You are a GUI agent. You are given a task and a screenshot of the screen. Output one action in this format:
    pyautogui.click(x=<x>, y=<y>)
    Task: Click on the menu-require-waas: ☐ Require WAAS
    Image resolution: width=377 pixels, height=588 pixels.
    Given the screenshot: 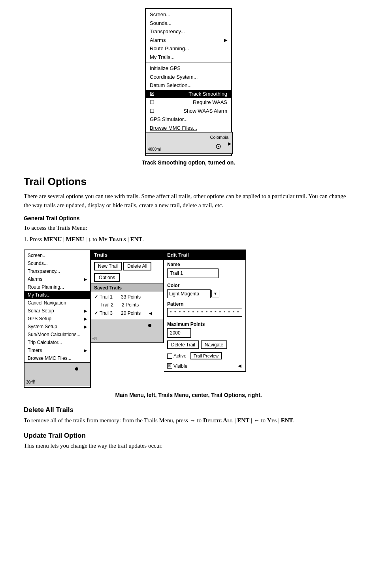 What is the action you would take?
    pyautogui.click(x=188, y=102)
    